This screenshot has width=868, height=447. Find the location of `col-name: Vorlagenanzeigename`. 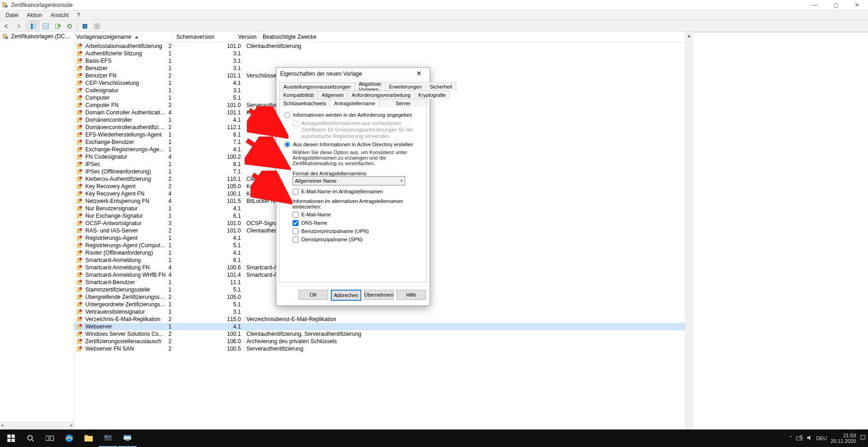

col-name: Vorlagenanzeigename is located at coordinates (124, 37).